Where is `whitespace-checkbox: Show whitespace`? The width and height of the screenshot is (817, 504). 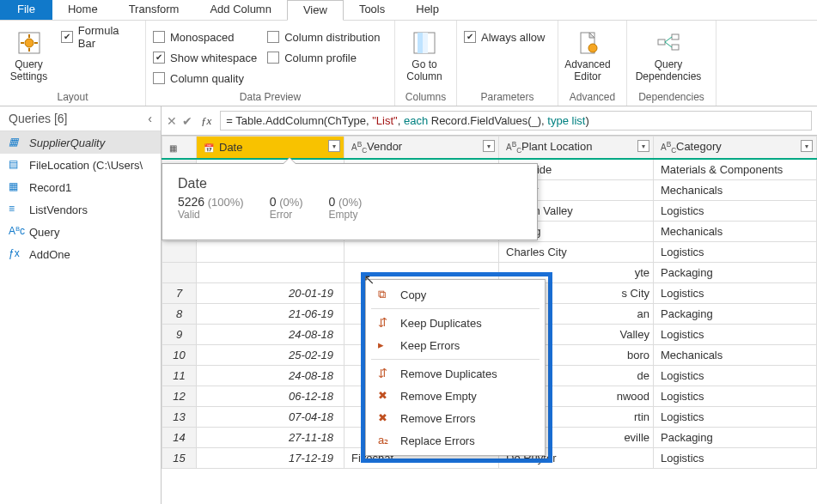
whitespace-checkbox: Show whitespace is located at coordinates (204, 58).